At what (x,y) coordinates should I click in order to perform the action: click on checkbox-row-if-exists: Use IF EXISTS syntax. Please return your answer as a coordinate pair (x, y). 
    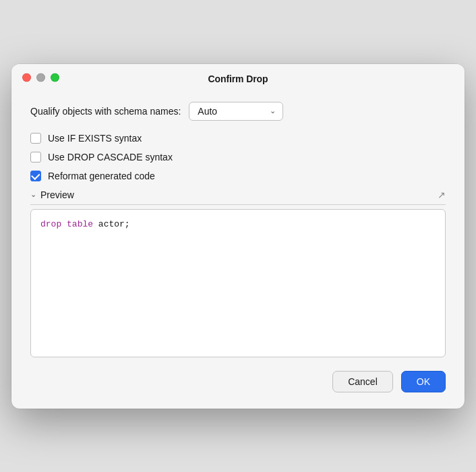
    Looking at the image, I should click on (238, 138).